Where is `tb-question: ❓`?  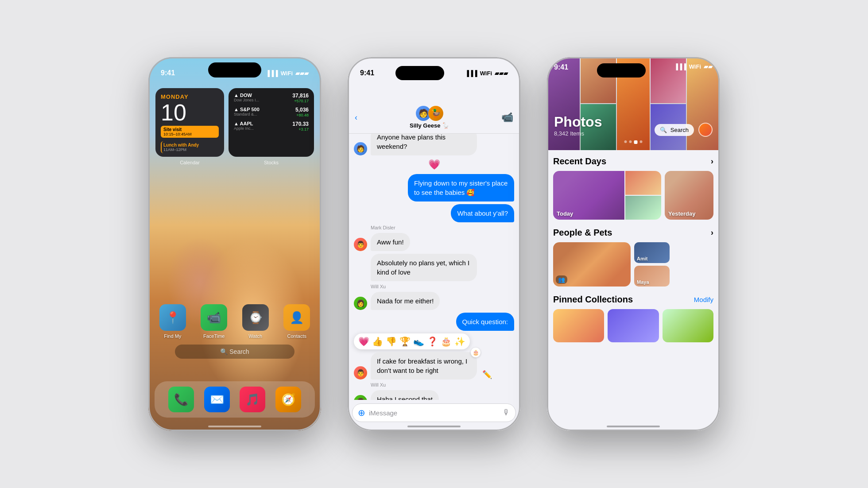 tb-question: ❓ is located at coordinates (432, 341).